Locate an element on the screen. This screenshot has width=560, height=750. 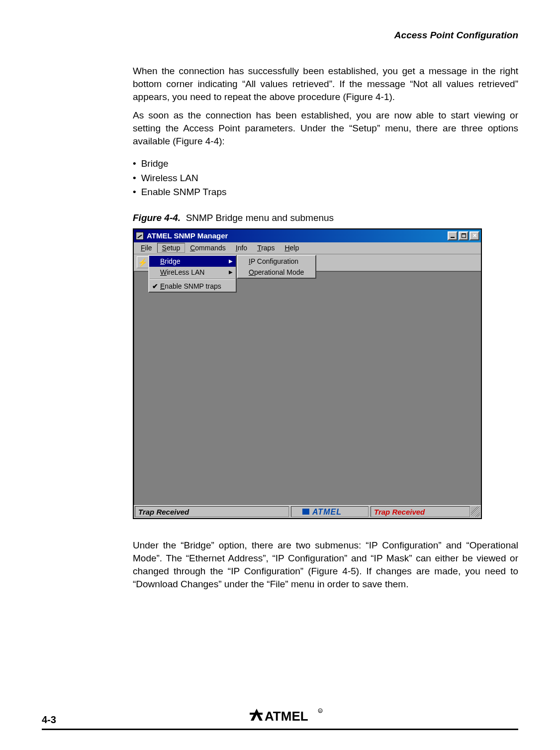
menu-bar: File Setup Commands Info Traps Help is located at coordinates (307, 248).